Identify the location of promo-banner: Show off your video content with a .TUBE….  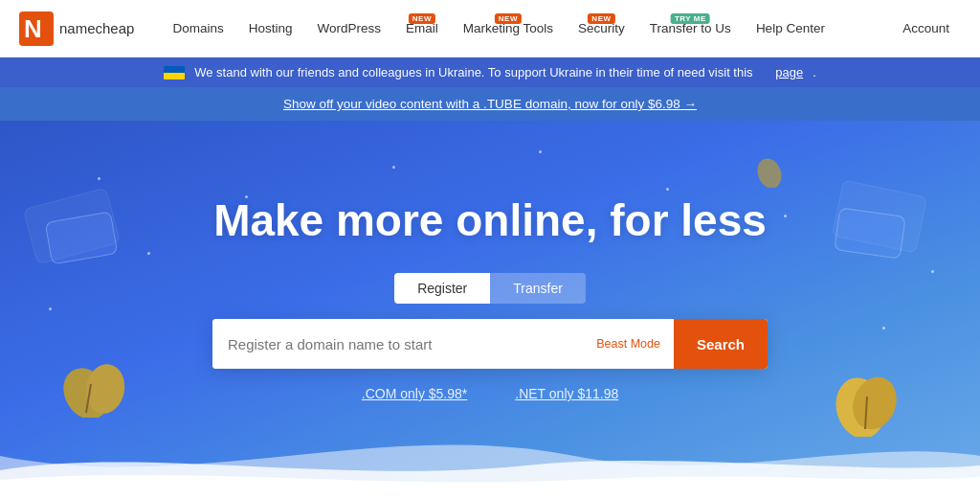
(490, 103).